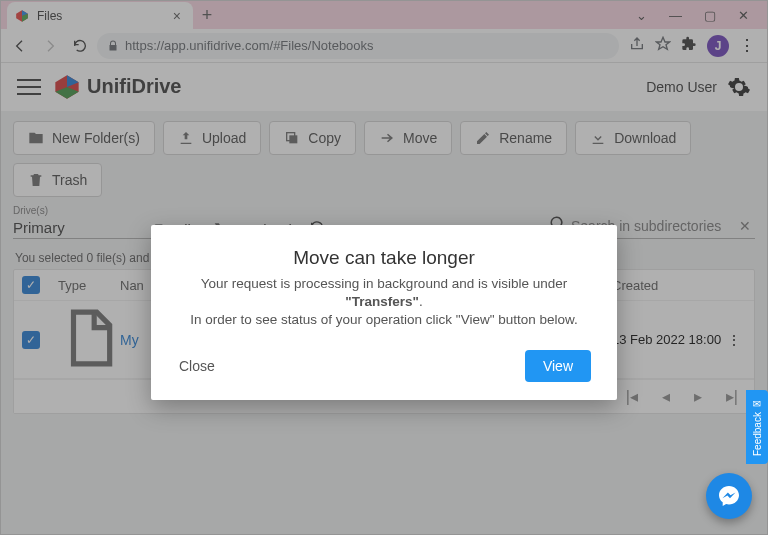 The image size is (768, 535). Describe the element at coordinates (384, 366) in the screenshot. I see `dialog-actions: Close View` at that location.